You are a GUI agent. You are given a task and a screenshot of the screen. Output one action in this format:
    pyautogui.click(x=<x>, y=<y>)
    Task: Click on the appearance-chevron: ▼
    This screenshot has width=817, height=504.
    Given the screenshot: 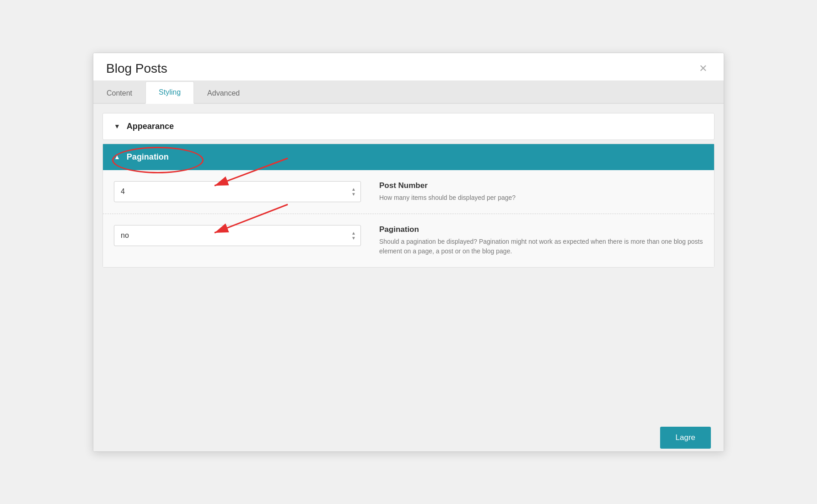 What is the action you would take?
    pyautogui.click(x=117, y=126)
    